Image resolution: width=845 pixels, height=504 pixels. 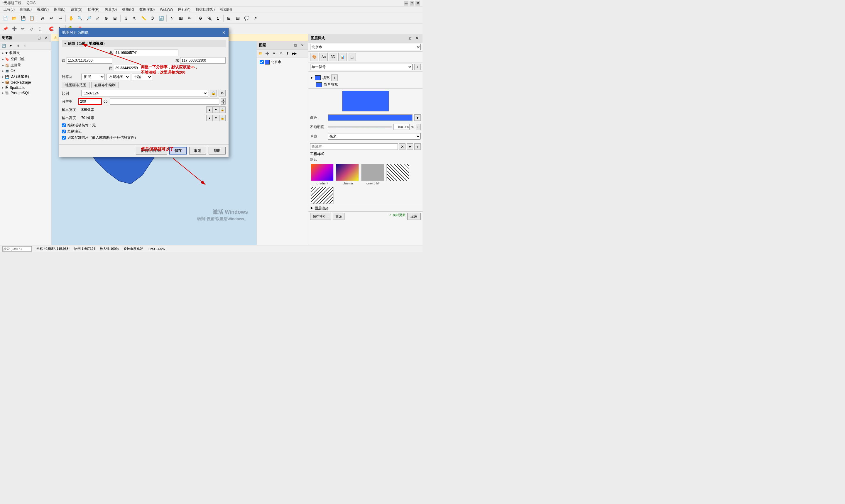 I want to click on scale-label: 比例, so click(x=71, y=93).